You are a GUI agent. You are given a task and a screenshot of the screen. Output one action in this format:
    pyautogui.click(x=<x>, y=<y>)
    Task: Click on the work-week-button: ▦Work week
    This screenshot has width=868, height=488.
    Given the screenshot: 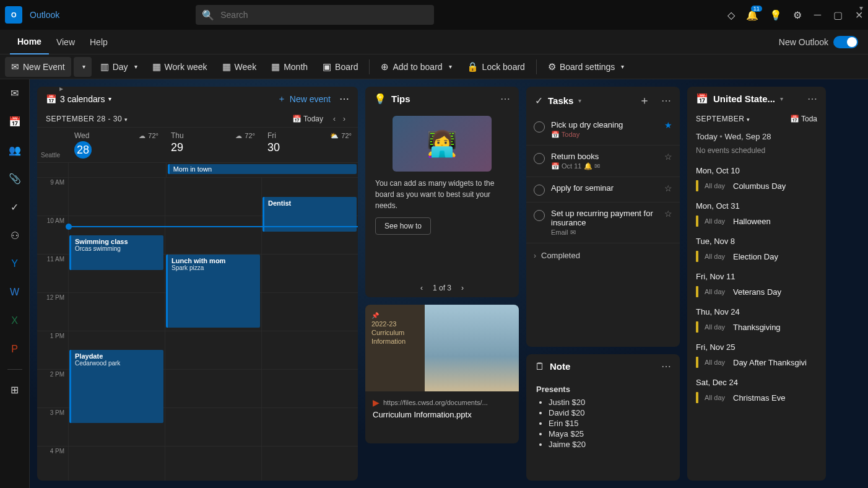 What is the action you would take?
    pyautogui.click(x=180, y=67)
    